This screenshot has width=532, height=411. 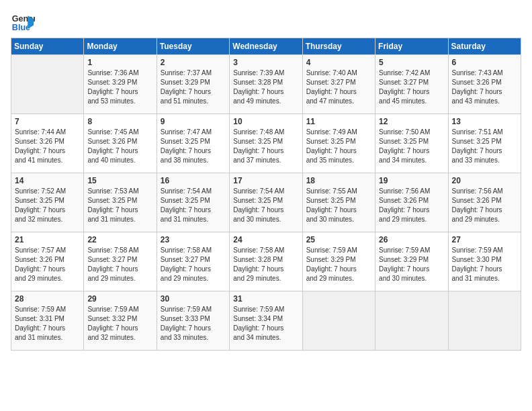 What do you see at coordinates (48, 262) in the screenshot?
I see `calendar-cell: 21Sunrise: 7:57 AM Sunset: 3:26 PM Dayli…` at bounding box center [48, 262].